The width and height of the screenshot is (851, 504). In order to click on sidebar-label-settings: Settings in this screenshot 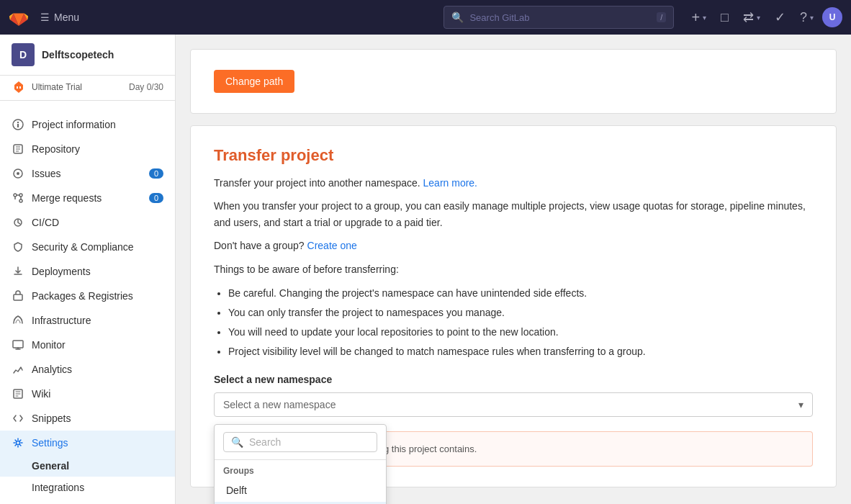, I will do `click(98, 443)`.